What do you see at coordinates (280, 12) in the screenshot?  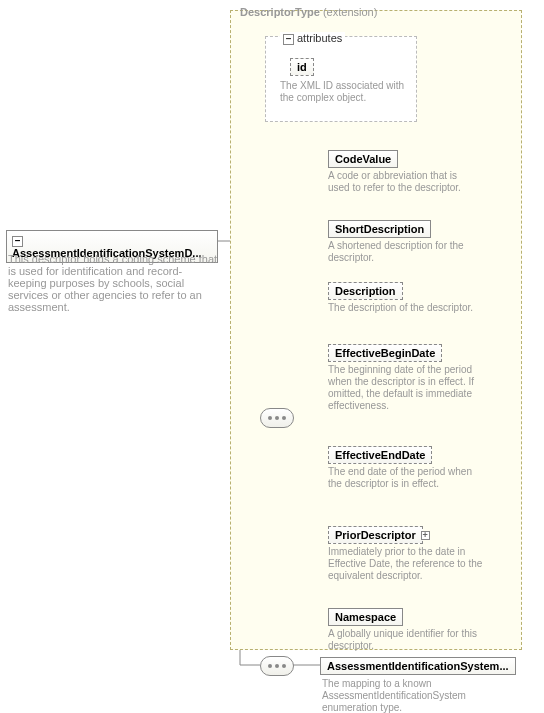 I see `extension-name: DescriptorType` at bounding box center [280, 12].